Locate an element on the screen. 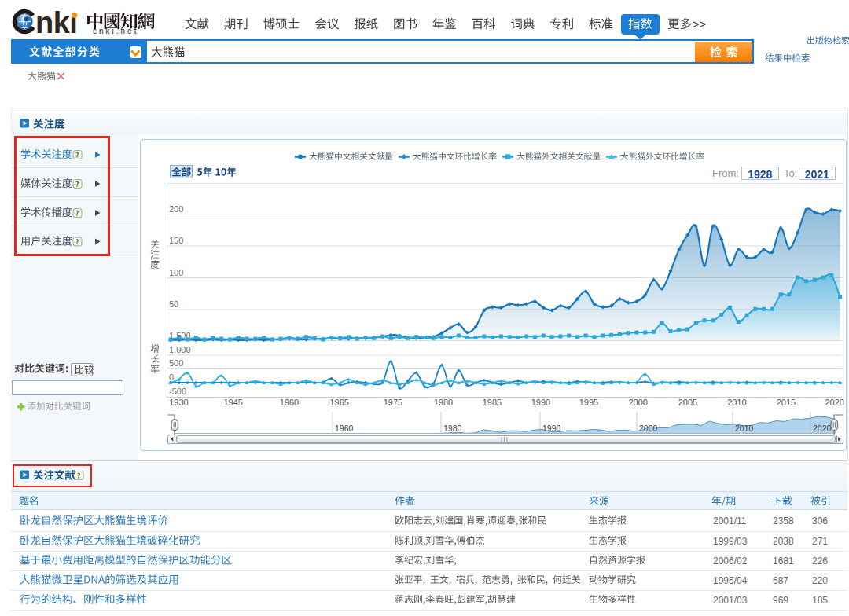 This screenshot has width=849, height=616. svg-text: cnki.net is located at coordinates (116, 31).